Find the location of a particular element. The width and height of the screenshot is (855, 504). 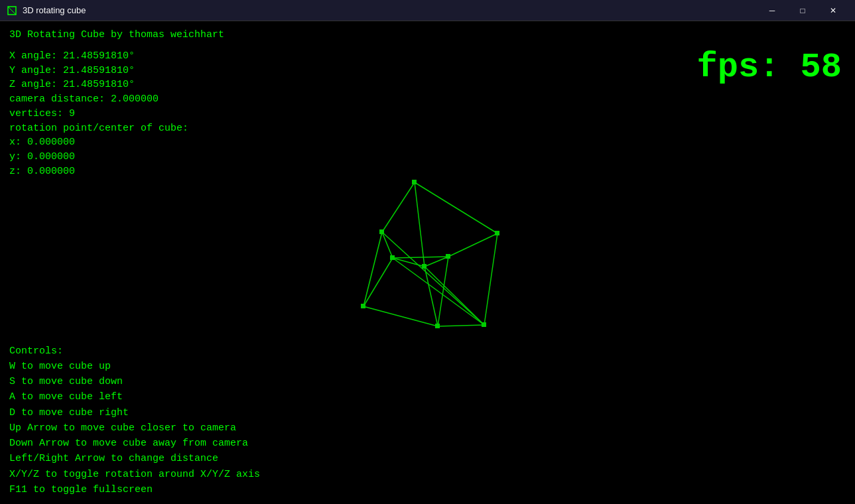

control-d: D to move cube right is located at coordinates (135, 412).